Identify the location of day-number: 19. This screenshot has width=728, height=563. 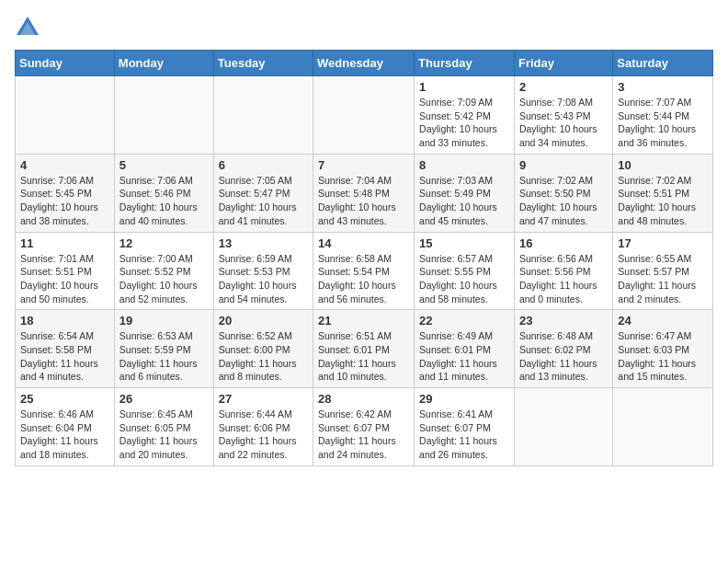
(164, 320).